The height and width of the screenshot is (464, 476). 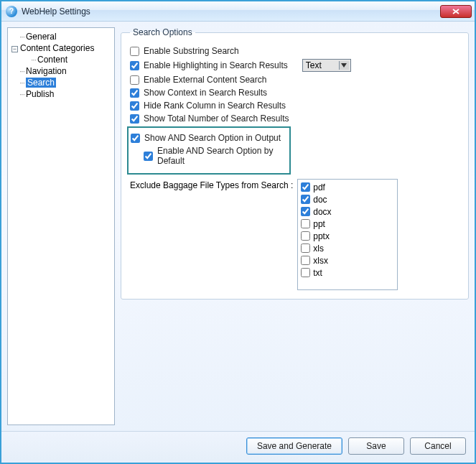 What do you see at coordinates (135, 138) in the screenshot?
I see `checkbox-show-and` at bounding box center [135, 138].